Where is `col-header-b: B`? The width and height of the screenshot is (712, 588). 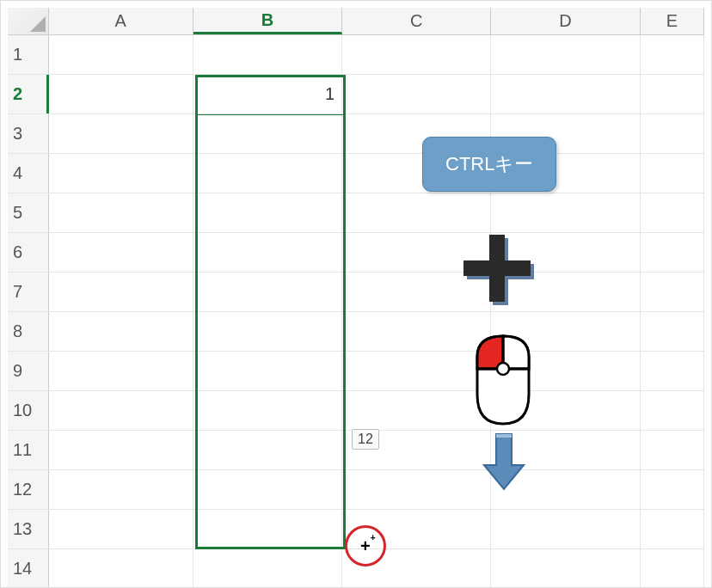
col-header-b: B is located at coordinates (268, 21).